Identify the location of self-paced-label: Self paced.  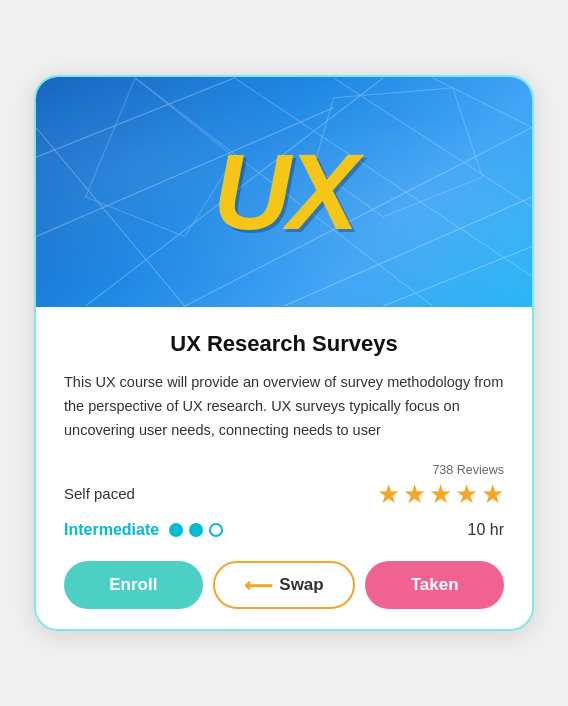
(100, 494).